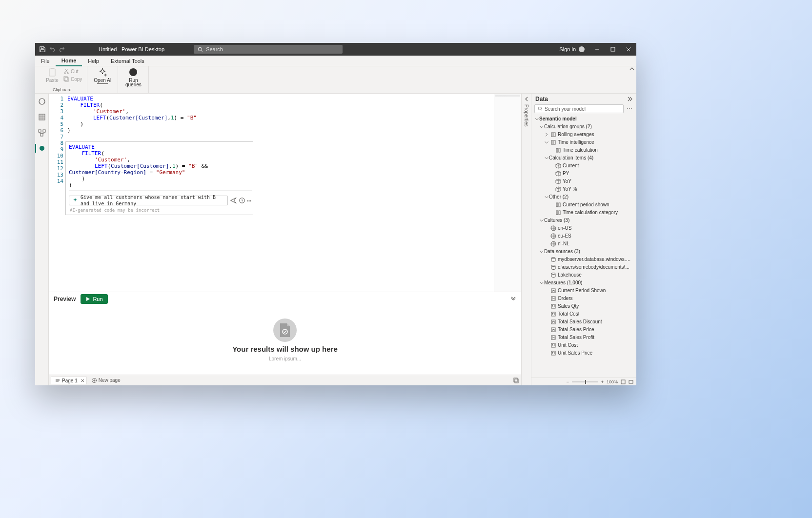 Image resolution: width=812 pixels, height=518 pixels. What do you see at coordinates (584, 189) in the screenshot?
I see `tree-row: YoY %` at bounding box center [584, 189].